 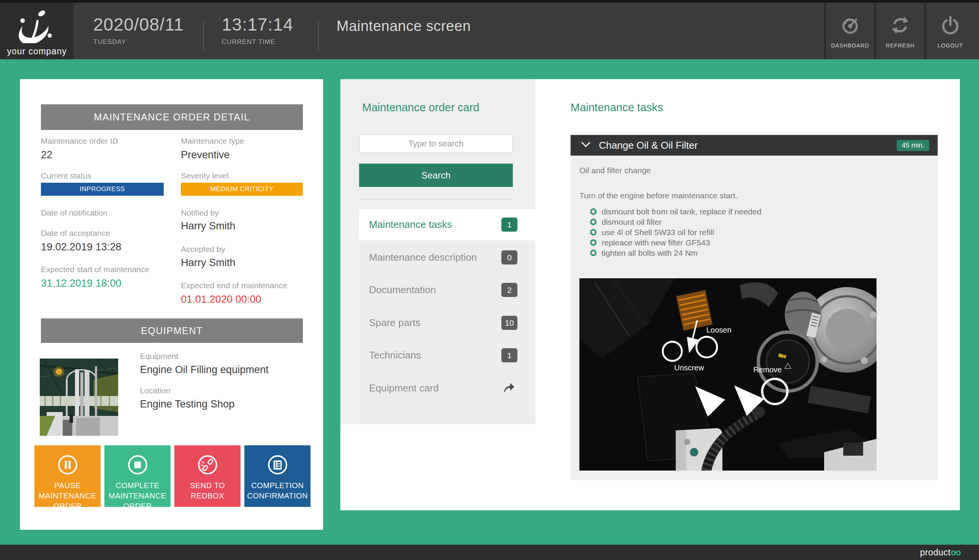 I want to click on company-logo-block: your company, so click(x=37, y=31).